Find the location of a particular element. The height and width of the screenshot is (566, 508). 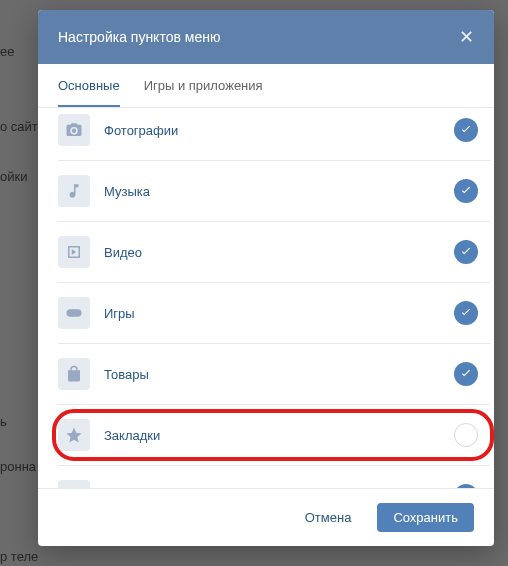

item-label: Видео is located at coordinates (279, 252).